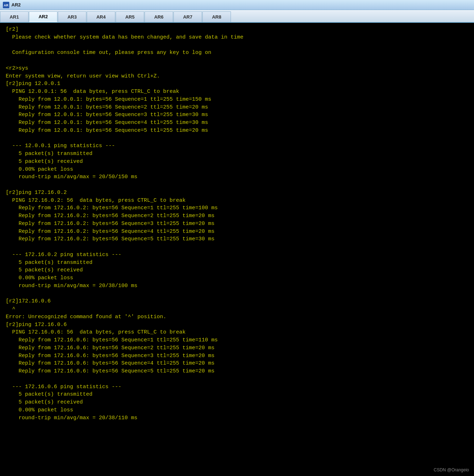  I want to click on tab-ar5: AR5, so click(130, 17).